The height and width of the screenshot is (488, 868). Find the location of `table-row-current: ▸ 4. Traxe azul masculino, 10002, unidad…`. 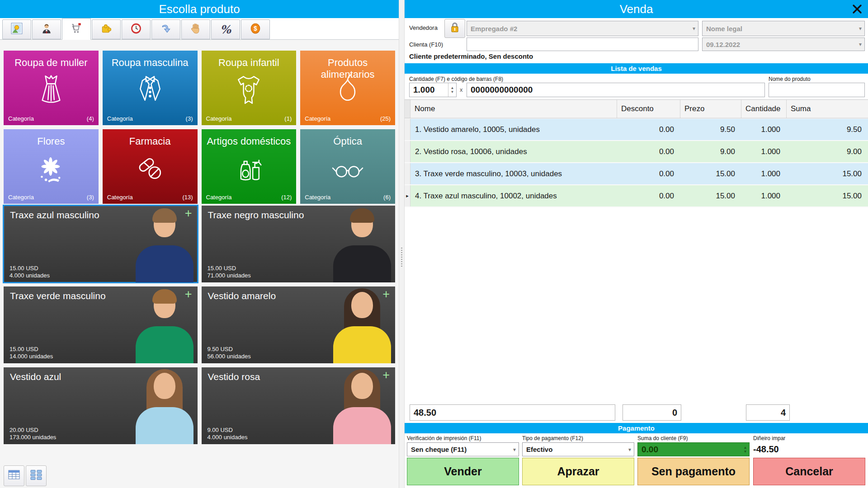

table-row-current: ▸ 4. Traxe azul masculino, 10002, unidad… is located at coordinates (637, 196).